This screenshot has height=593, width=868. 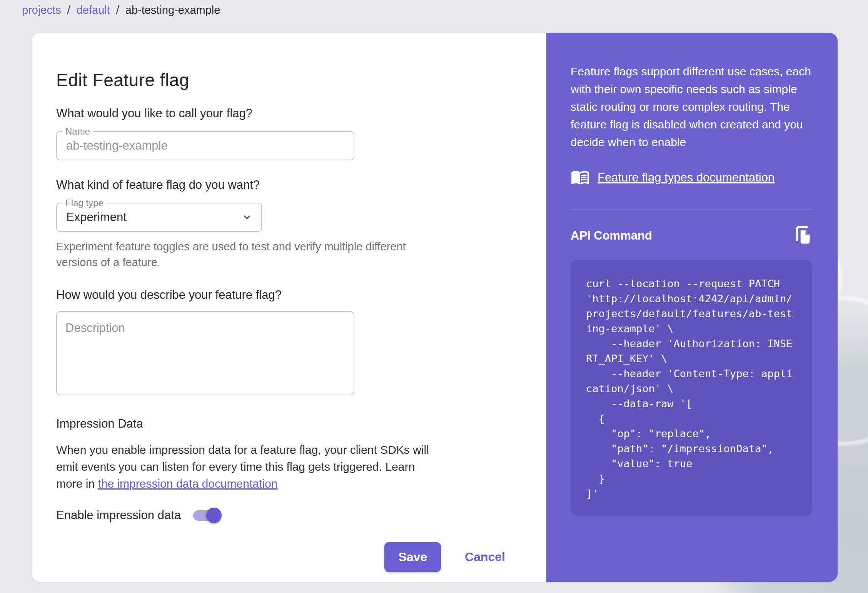 I want to click on docs-link-row: Feature flag types documentation, so click(x=691, y=178).